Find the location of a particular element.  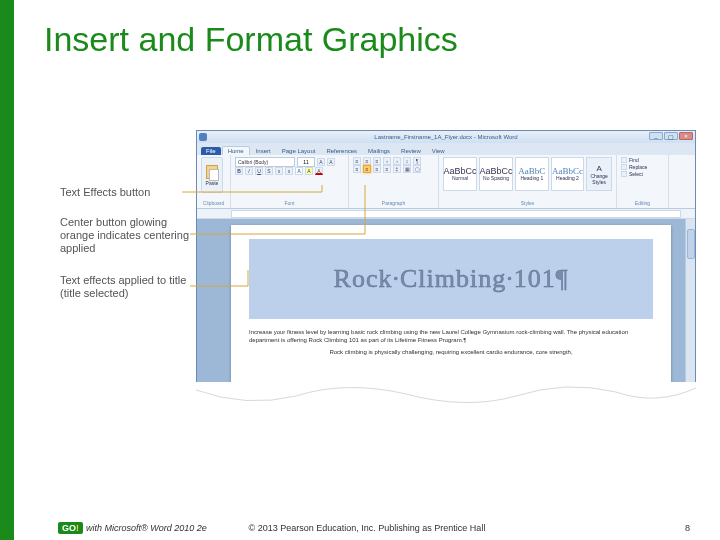

change-styles-button: A Change Styles is located at coordinates (599, 174).